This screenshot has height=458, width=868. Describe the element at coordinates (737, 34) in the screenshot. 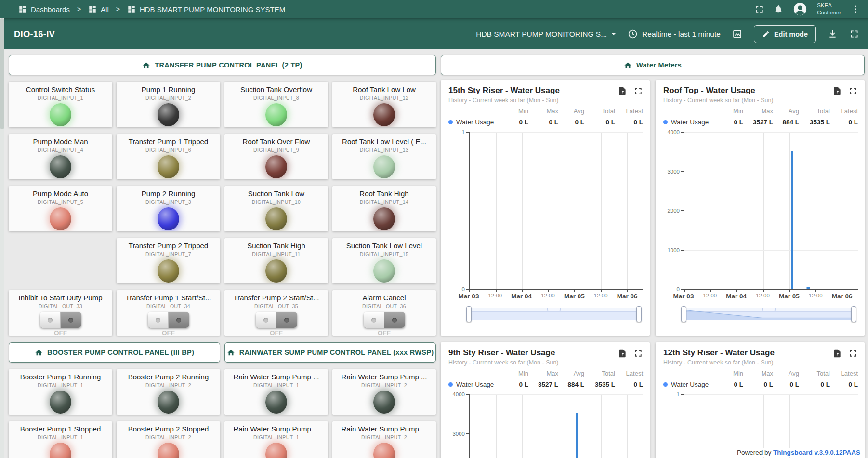

I see `screenshot-button` at that location.